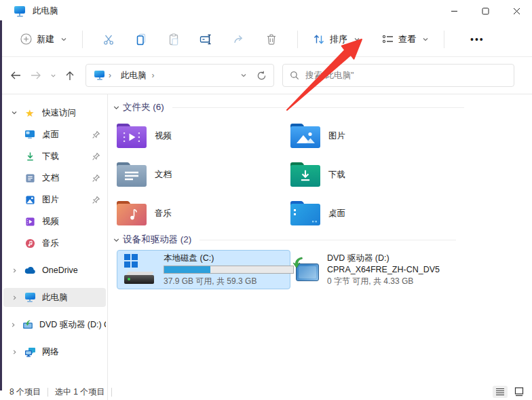 The image size is (532, 400). What do you see at coordinates (70, 75) in the screenshot?
I see `up-button` at bounding box center [70, 75].